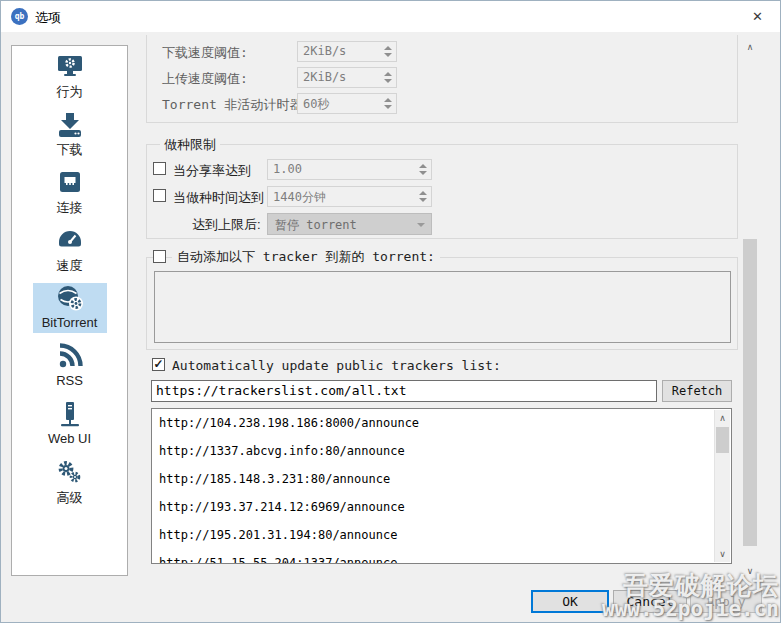 The height and width of the screenshot is (623, 781). Describe the element at coordinates (70, 266) in the screenshot. I see `sidebar-item-label: 速度` at that location.